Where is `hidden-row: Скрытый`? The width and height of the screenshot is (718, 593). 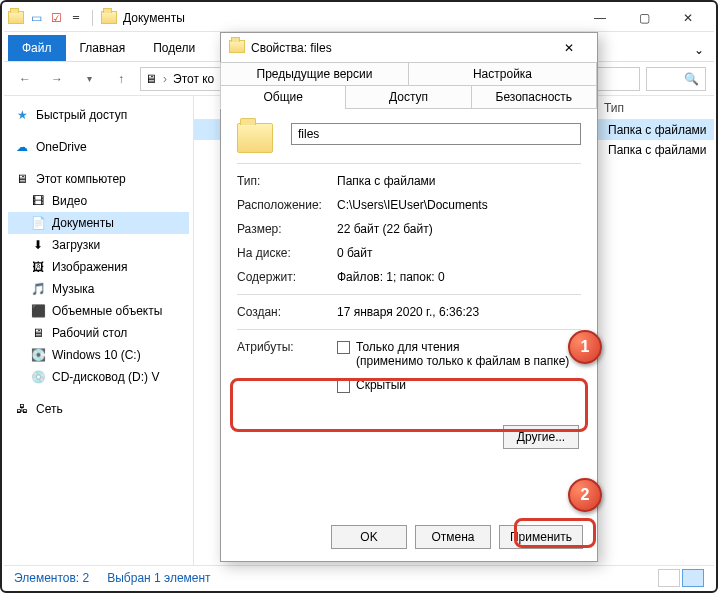 hidden-row: Скрытый is located at coordinates (459, 385).